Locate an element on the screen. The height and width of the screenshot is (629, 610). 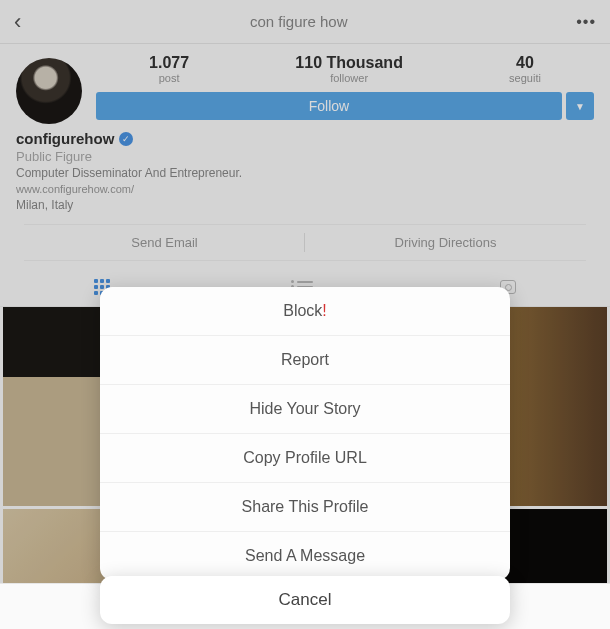
send-message-button: Send A Message is located at coordinates (305, 556).